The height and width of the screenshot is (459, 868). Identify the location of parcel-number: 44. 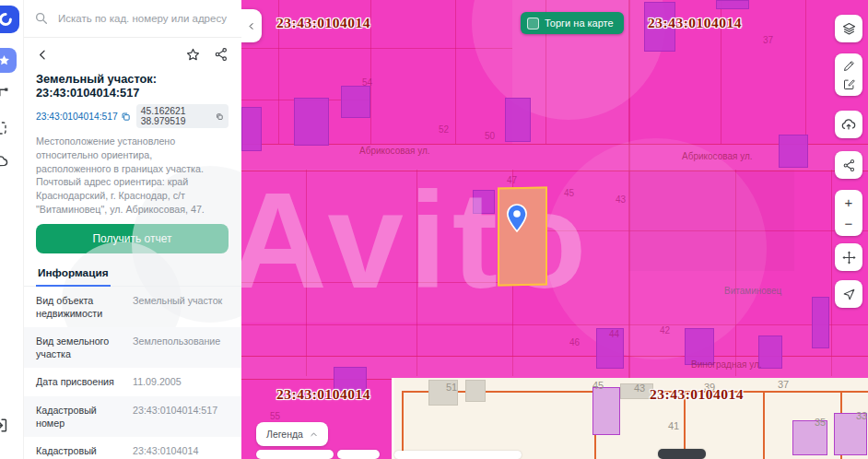
(614, 334).